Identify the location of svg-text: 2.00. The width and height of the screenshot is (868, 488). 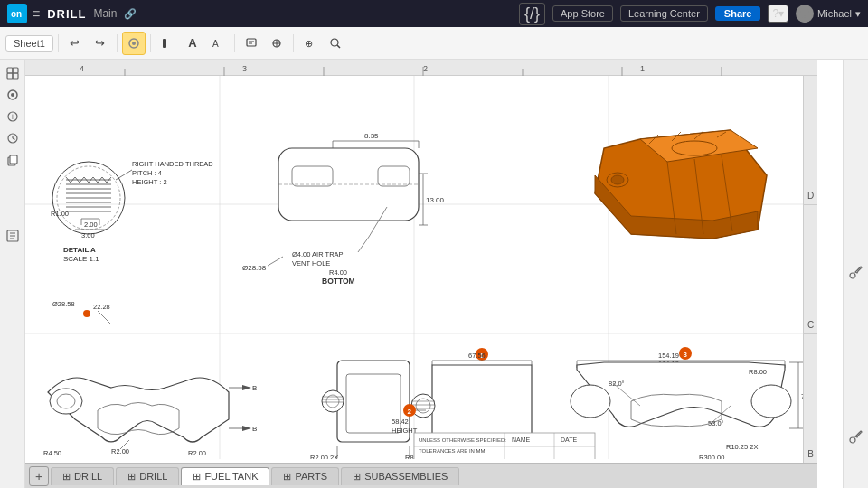
(90, 224).